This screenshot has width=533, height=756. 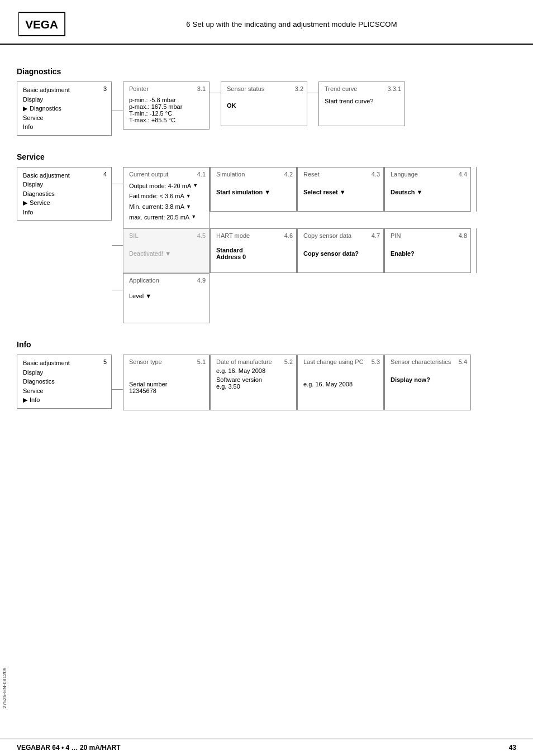 I want to click on header-title: 6 Set up with the indicating and adjustm…, so click(x=292, y=25).